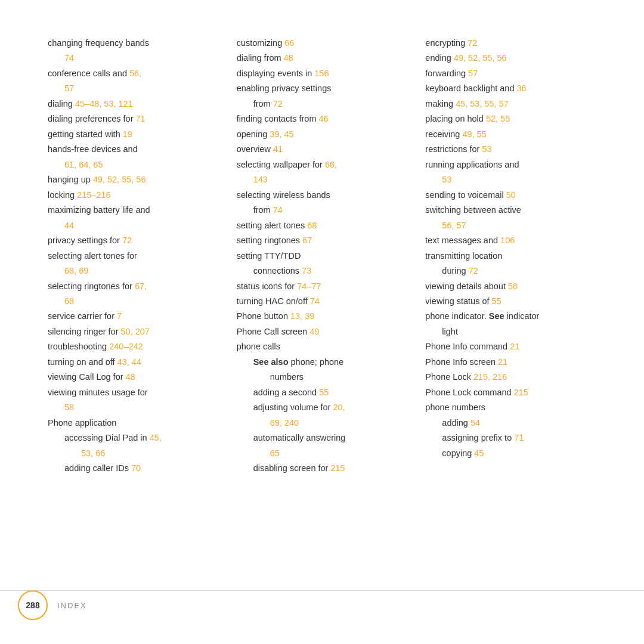 The image size is (644, 644). Describe the element at coordinates (322, 438) in the screenshot. I see `list-item: automatically answering` at that location.